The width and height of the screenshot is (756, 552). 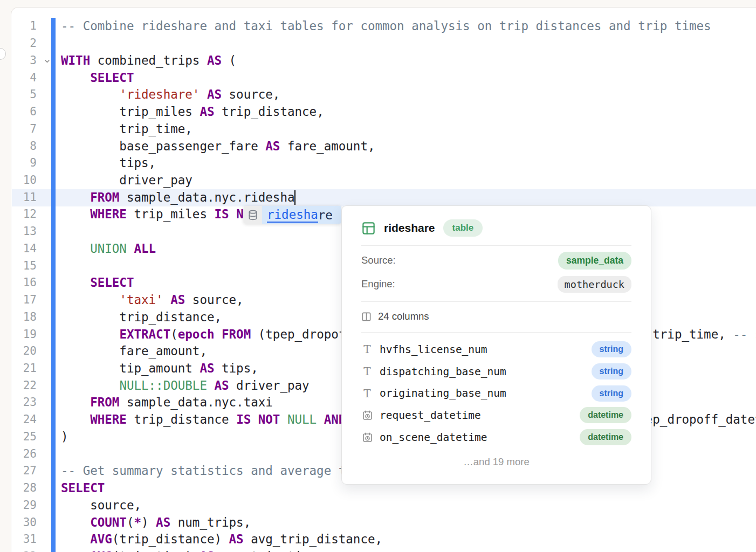 I want to click on code-line-10: 10 driver_pay, so click(x=378, y=181).